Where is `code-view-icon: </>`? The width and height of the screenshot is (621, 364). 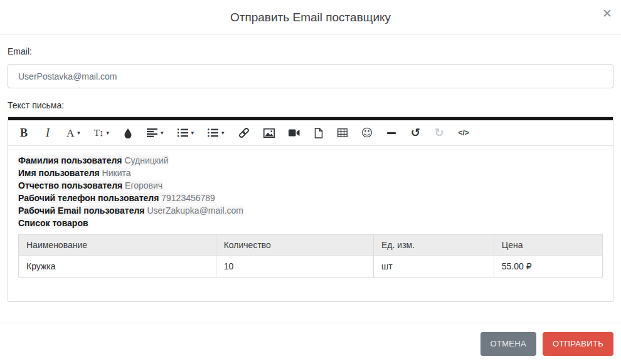 code-view-icon: </> is located at coordinates (463, 133).